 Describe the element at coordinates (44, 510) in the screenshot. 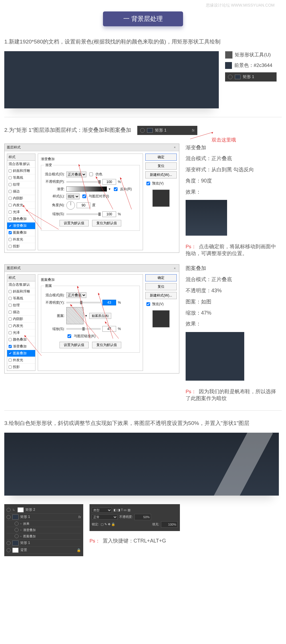

I see `layer-row-rect2: ↳ 矩形 2` at that location.